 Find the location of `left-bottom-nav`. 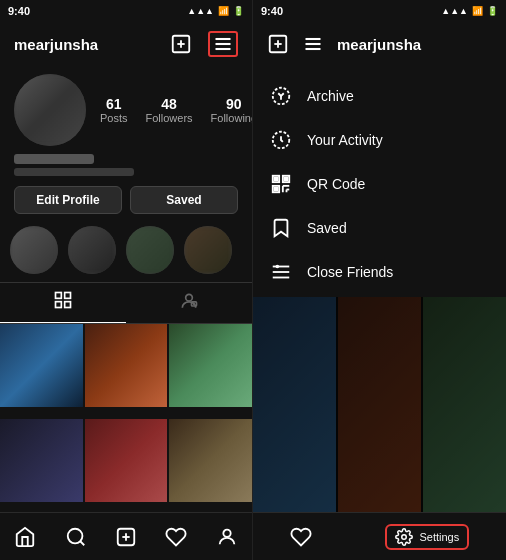

left-bottom-nav is located at coordinates (126, 536).